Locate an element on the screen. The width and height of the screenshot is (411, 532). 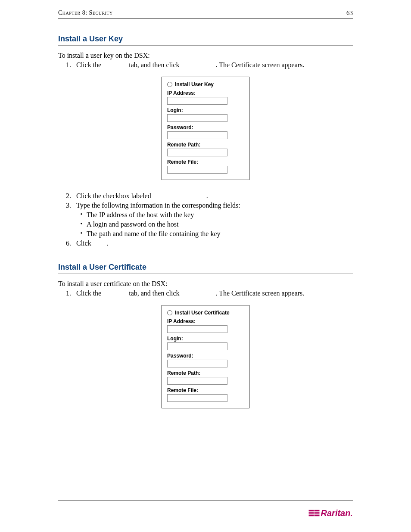
list-marker: 2. is located at coordinates (67, 196).